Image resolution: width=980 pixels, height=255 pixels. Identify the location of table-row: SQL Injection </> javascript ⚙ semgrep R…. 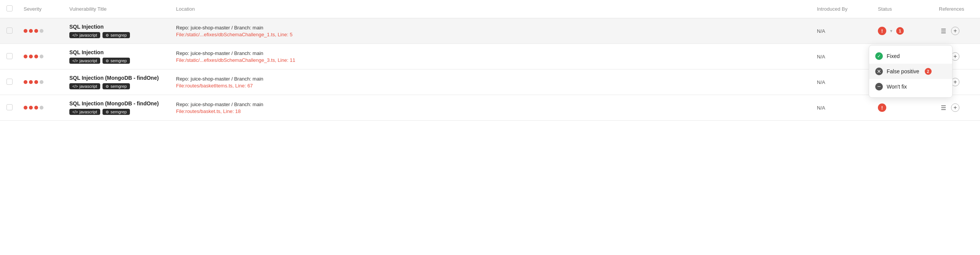
(490, 31).